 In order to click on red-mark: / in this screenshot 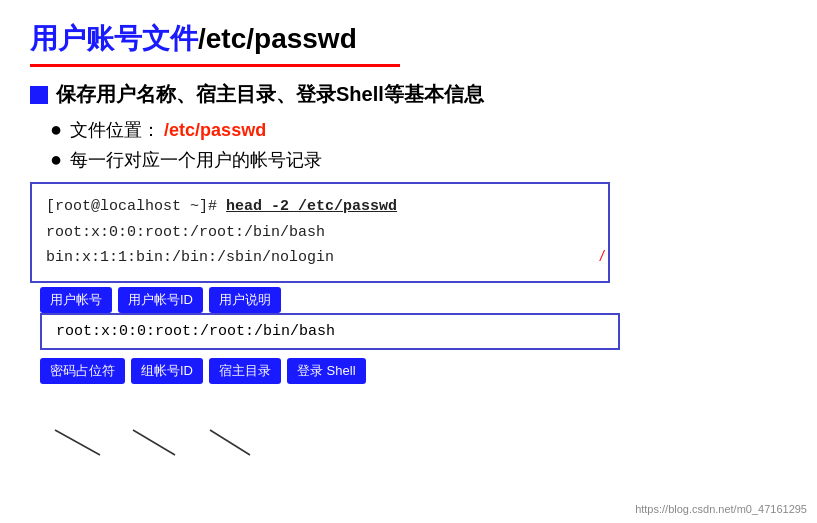, I will do `click(602, 256)`.